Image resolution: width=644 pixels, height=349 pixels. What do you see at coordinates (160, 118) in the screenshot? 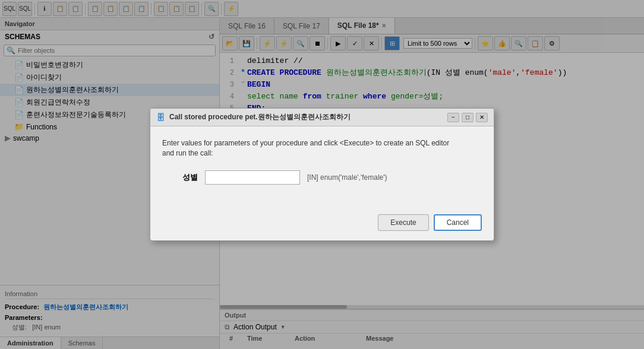
I see `db-icon: 🗄` at bounding box center [160, 118].